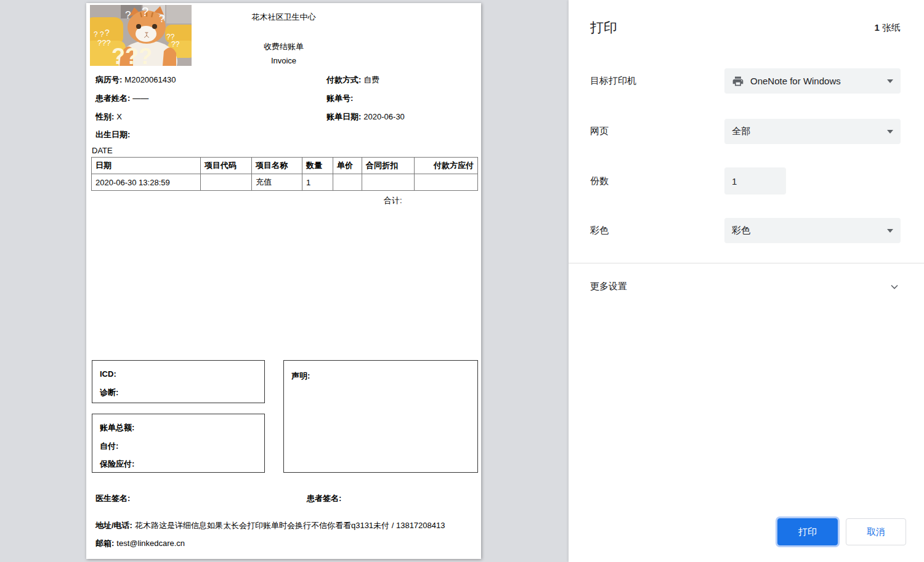 The image size is (924, 562). Describe the element at coordinates (136, 80) in the screenshot. I see `field-record-no: 病历号:M2020061430` at that location.